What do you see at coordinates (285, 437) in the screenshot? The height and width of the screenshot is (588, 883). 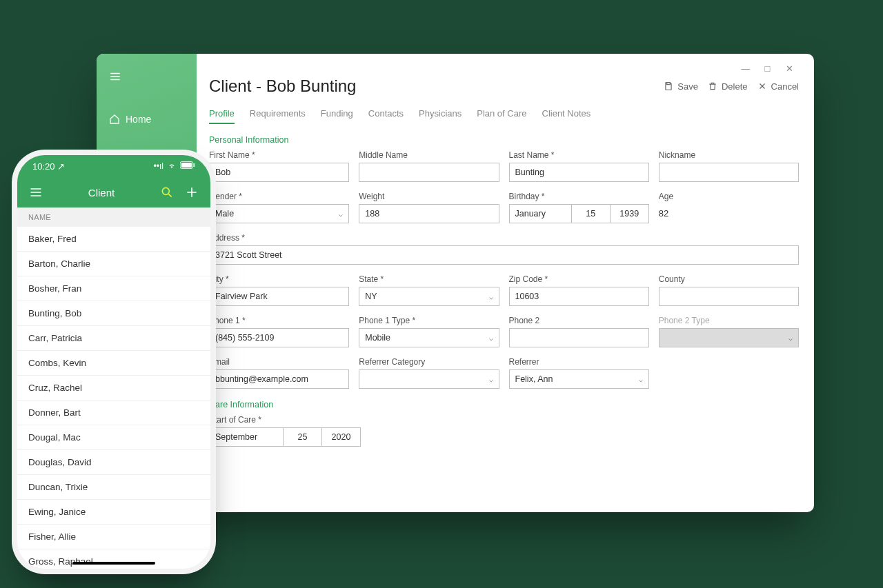 I see `start-of-care-group: September` at bounding box center [285, 437].